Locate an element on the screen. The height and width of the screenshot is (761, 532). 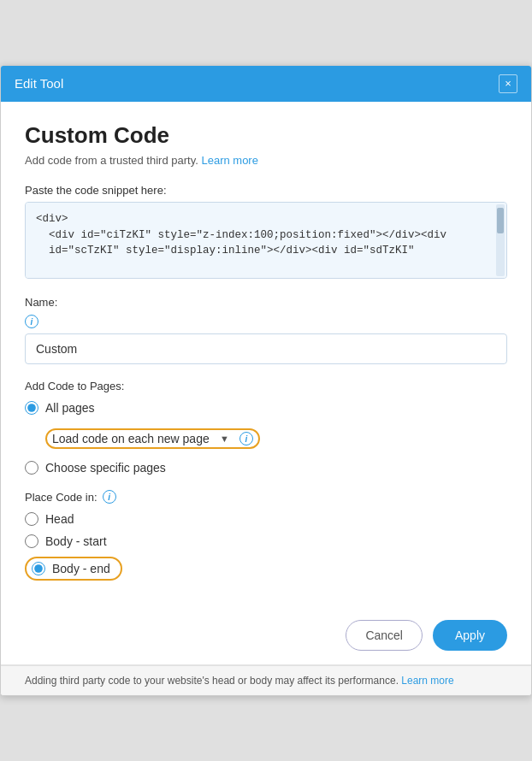
learn-more-link-bottom: Learn more is located at coordinates (428, 681).